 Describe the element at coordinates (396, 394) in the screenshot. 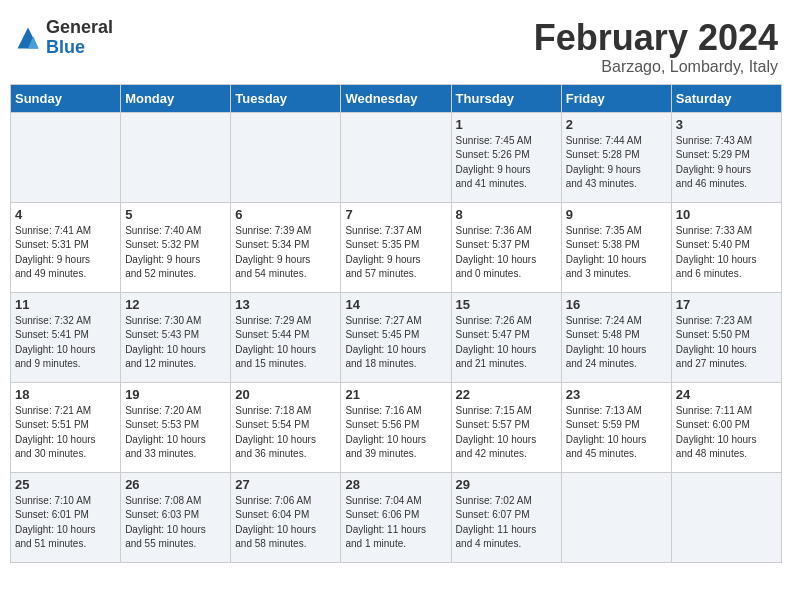

I see `day-number: 21` at that location.